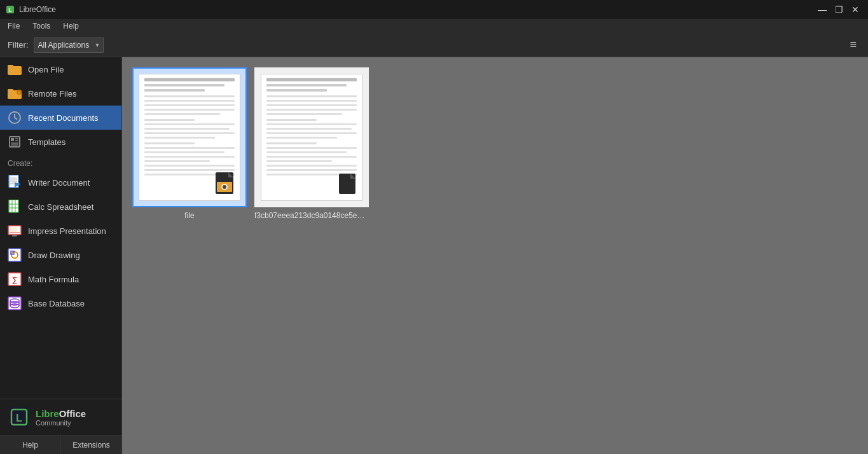  I want to click on impress-icon, so click(15, 231).